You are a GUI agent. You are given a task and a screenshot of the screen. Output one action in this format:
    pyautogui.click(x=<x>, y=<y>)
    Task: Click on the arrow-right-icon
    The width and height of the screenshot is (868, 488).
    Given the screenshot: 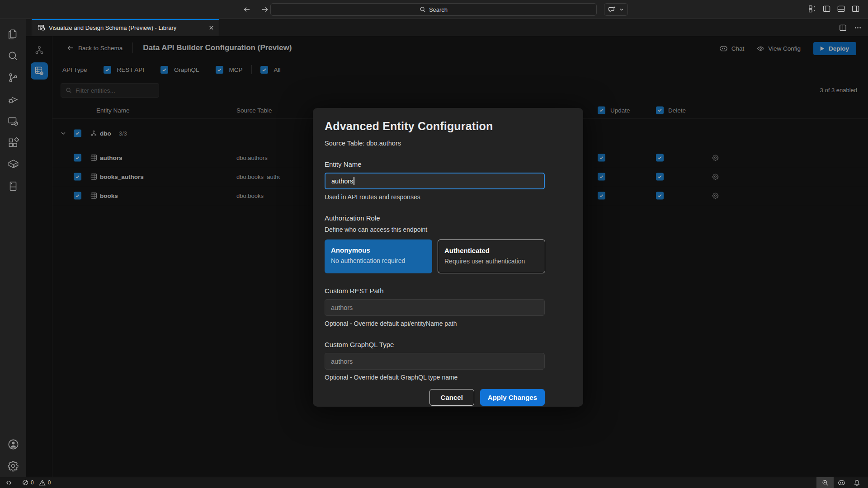 What is the action you would take?
    pyautogui.click(x=265, y=9)
    